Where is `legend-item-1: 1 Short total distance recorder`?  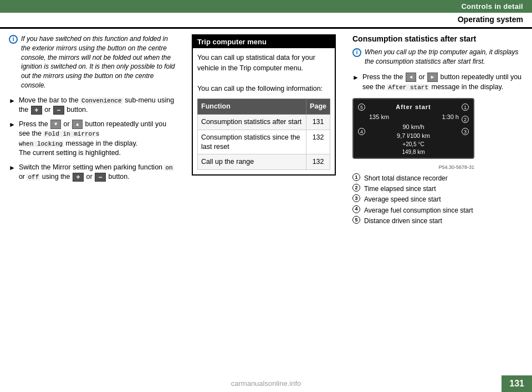 legend-item-1: 1 Short total distance recorder is located at coordinates (438, 178).